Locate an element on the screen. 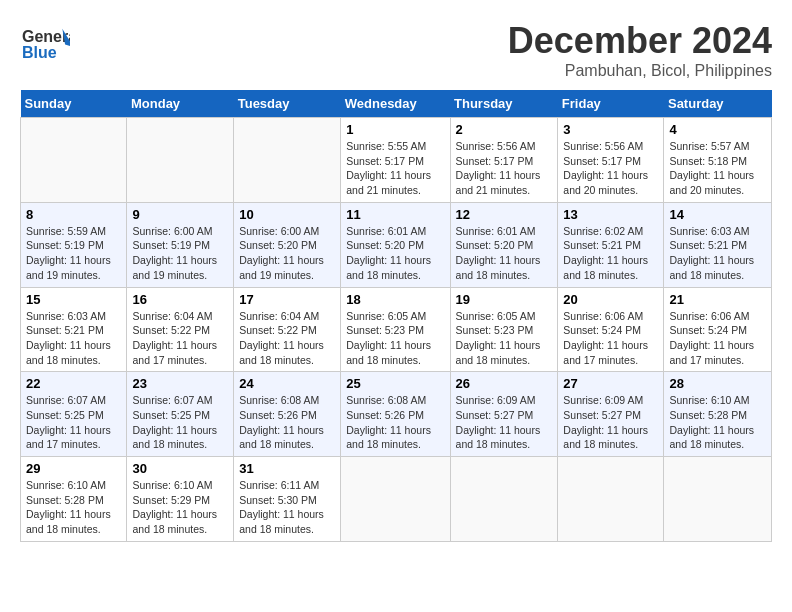 Image resolution: width=792 pixels, height=612 pixels. day-number: 4 is located at coordinates (718, 130).